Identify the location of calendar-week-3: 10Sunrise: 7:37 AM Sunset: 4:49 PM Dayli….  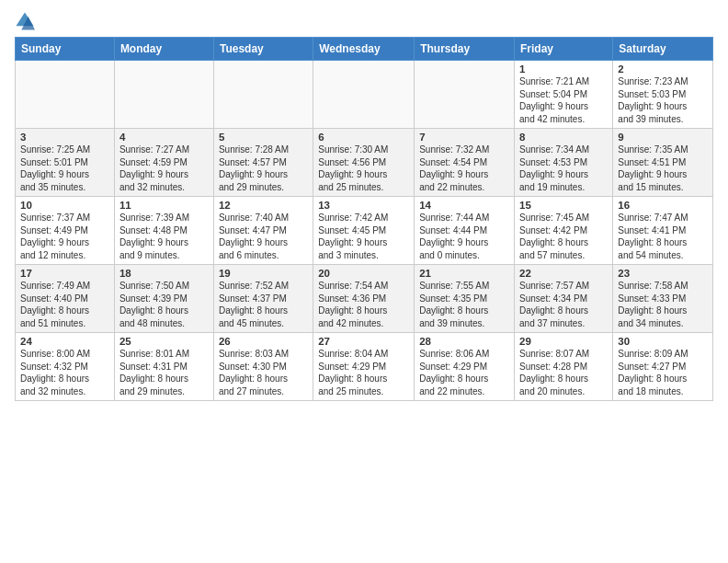
(364, 231).